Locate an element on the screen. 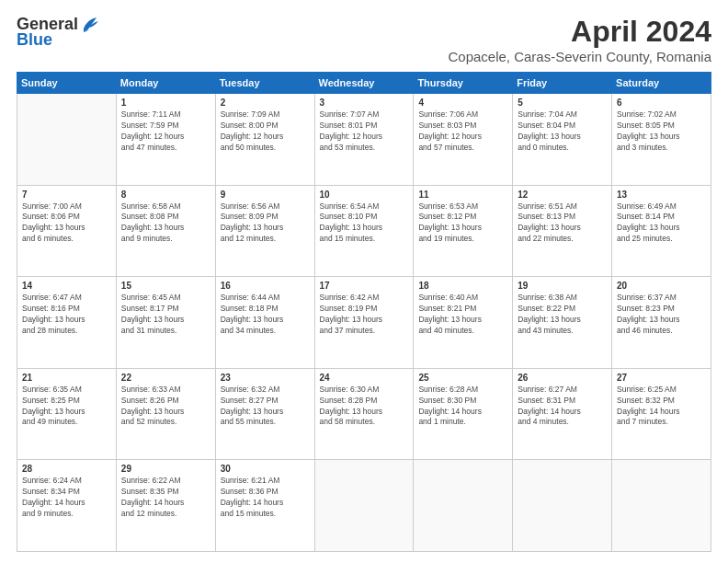  day-number: 28 is located at coordinates (66, 469).